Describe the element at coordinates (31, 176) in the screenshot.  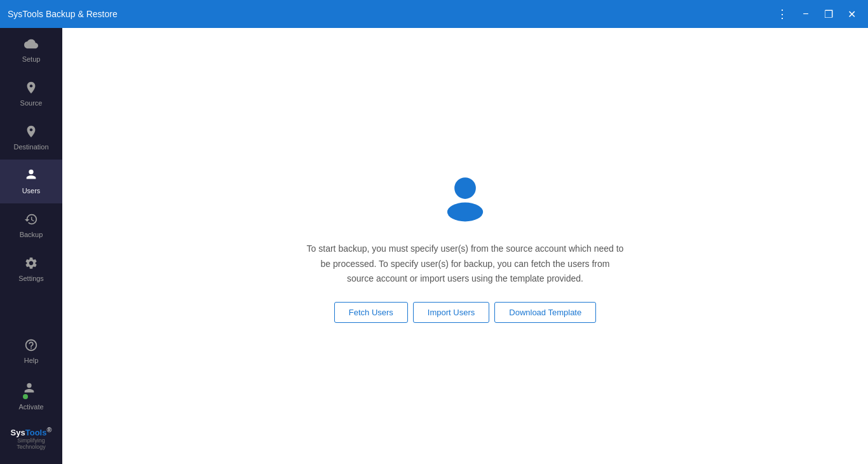
I see `users-icon` at that location.